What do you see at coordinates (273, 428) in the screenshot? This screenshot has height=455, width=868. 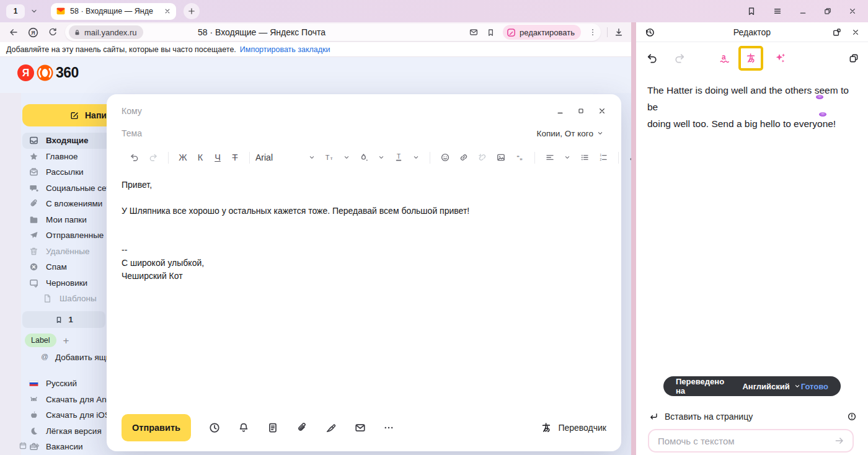 I see `template-notes-icon` at bounding box center [273, 428].